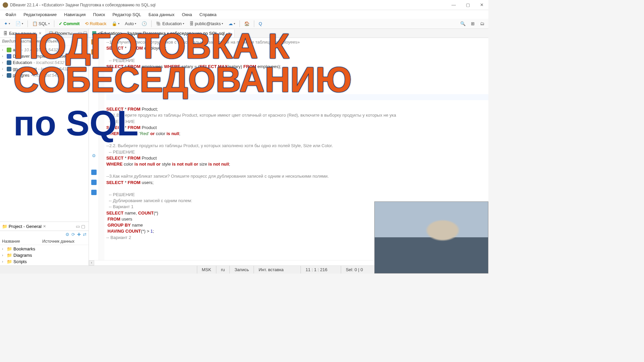 Image resolution: width=644 pixels, height=362 pixels. I want to click on menubar: Файл Редактирование Навигация Поиск Реда…, so click(244, 14).